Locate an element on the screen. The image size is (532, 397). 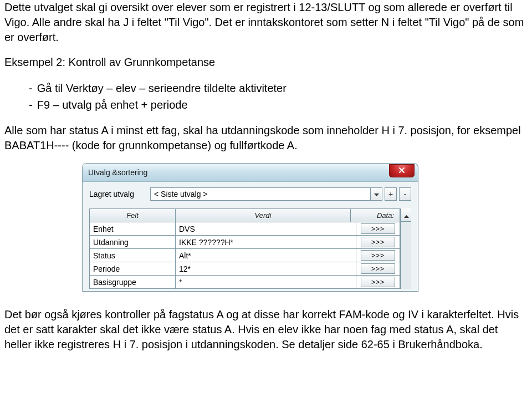
cell-felt: Basisgruppe is located at coordinates (133, 282).